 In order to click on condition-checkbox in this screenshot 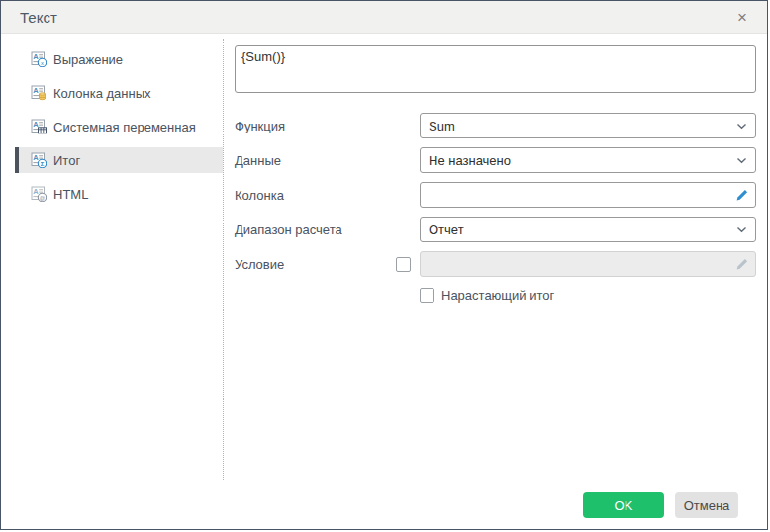, I will do `click(404, 265)`.